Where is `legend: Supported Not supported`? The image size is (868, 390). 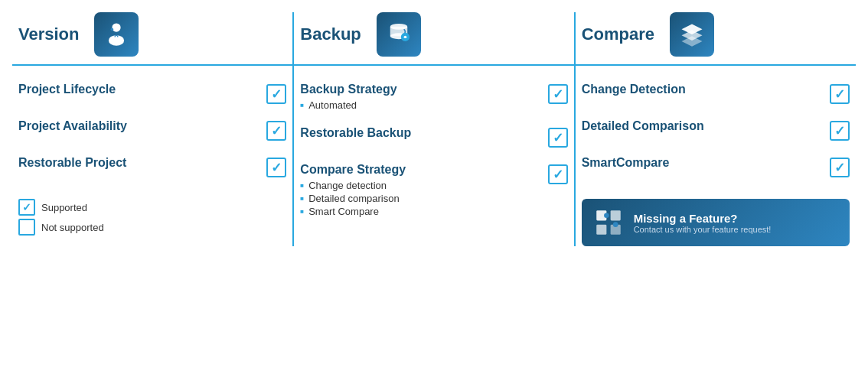 legend: Supported Not supported is located at coordinates (152, 217).